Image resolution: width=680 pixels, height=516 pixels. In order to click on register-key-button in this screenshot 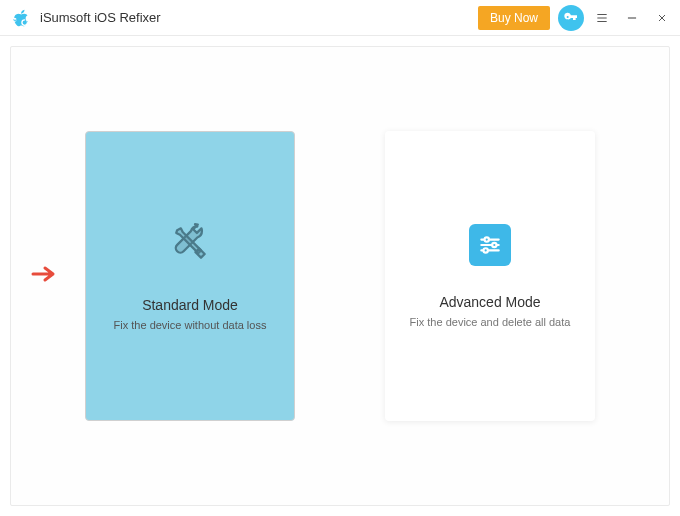, I will do `click(571, 18)`.